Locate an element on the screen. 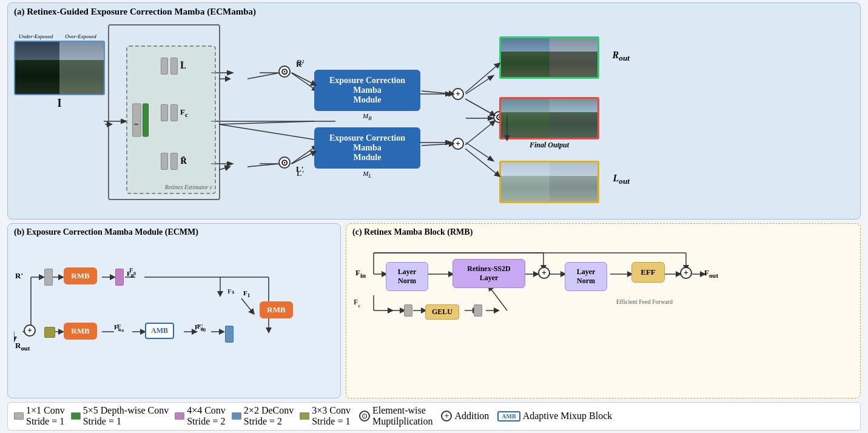 This screenshot has width=868, height=433. r-out-img1 is located at coordinates (525, 58).